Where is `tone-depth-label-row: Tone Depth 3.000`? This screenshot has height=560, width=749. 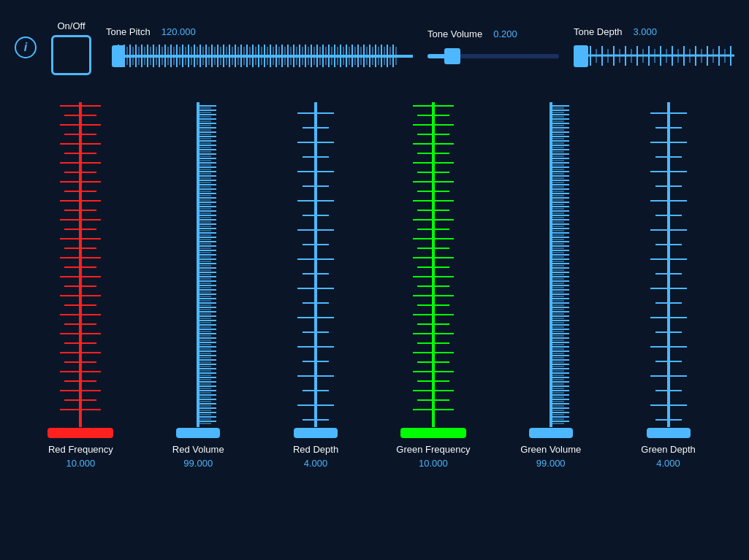 tone-depth-label-row: Tone Depth 3.000 is located at coordinates (654, 32).